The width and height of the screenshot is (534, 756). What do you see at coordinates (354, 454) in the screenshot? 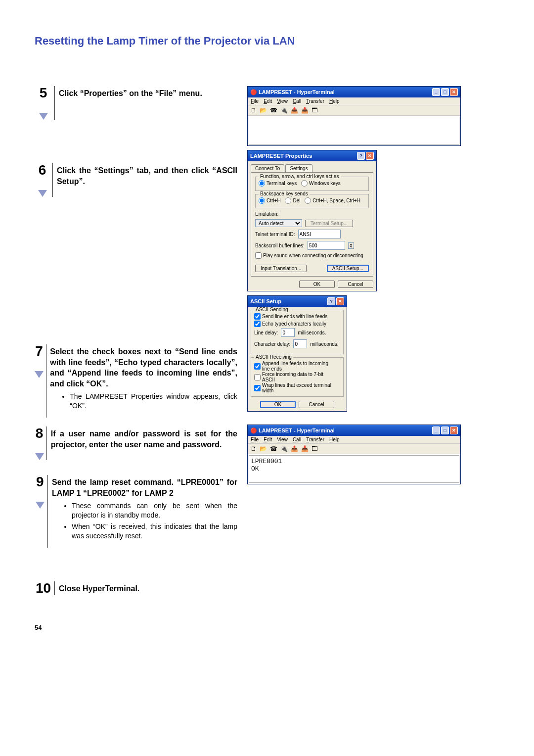
I see `hyperterminal-window-result: 🔴 LAMPRESET - HyperTerminal _ □ ✕ File E…` at bounding box center [354, 454].